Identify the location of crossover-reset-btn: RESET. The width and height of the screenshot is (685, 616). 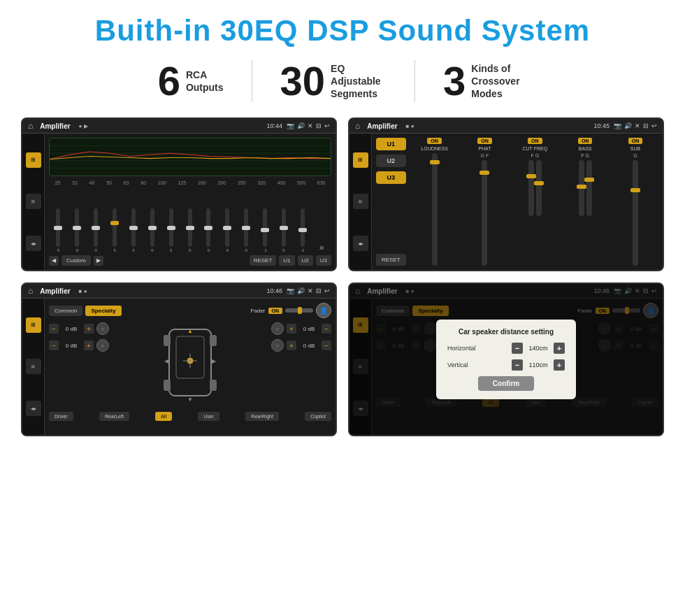
(391, 260).